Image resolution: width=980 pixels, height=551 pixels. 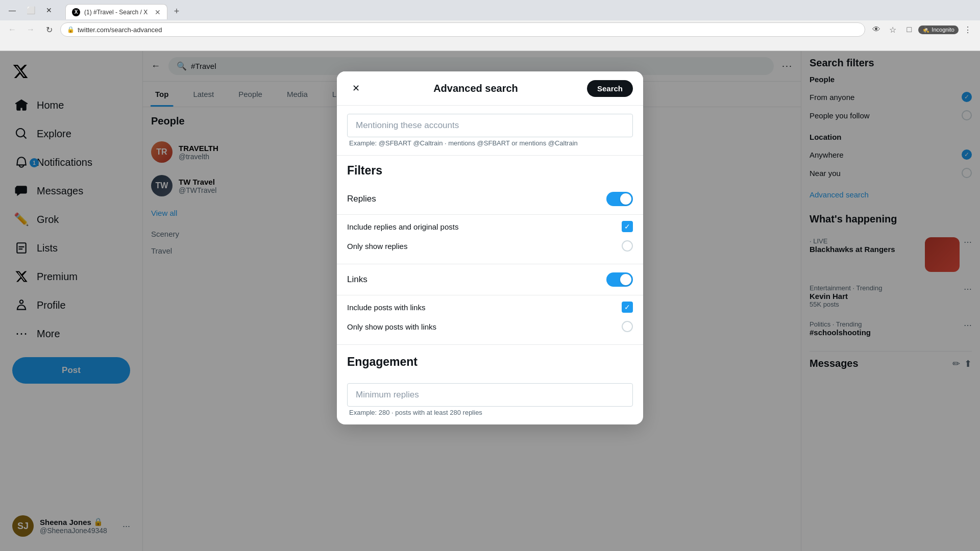 I want to click on back-button: ←, so click(x=12, y=30).